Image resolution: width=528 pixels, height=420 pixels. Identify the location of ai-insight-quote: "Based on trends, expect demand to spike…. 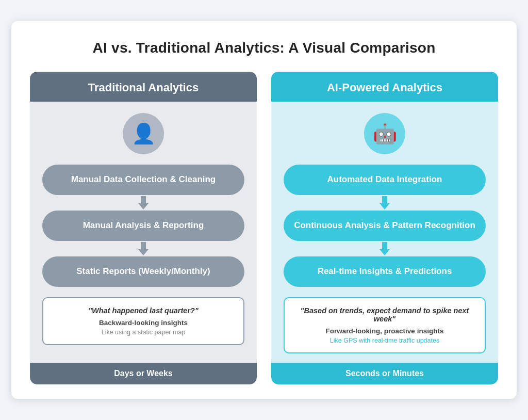
(385, 315).